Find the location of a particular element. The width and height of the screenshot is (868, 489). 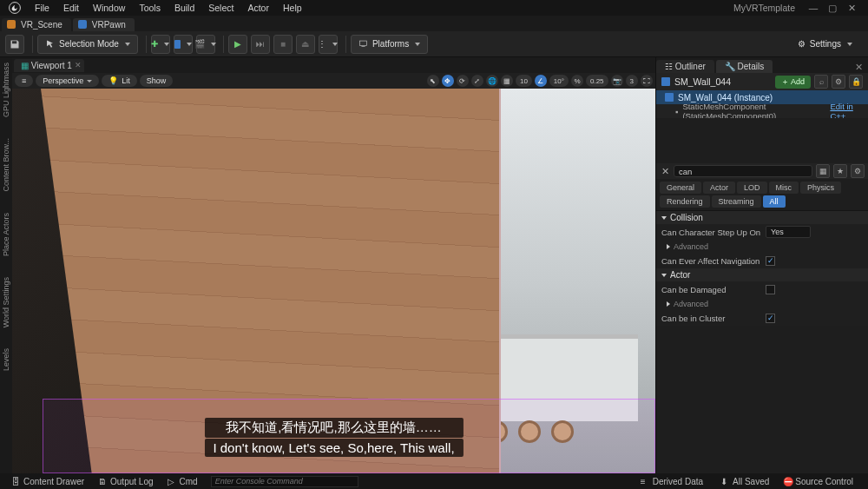

camera-speed: 3 is located at coordinates (632, 81).